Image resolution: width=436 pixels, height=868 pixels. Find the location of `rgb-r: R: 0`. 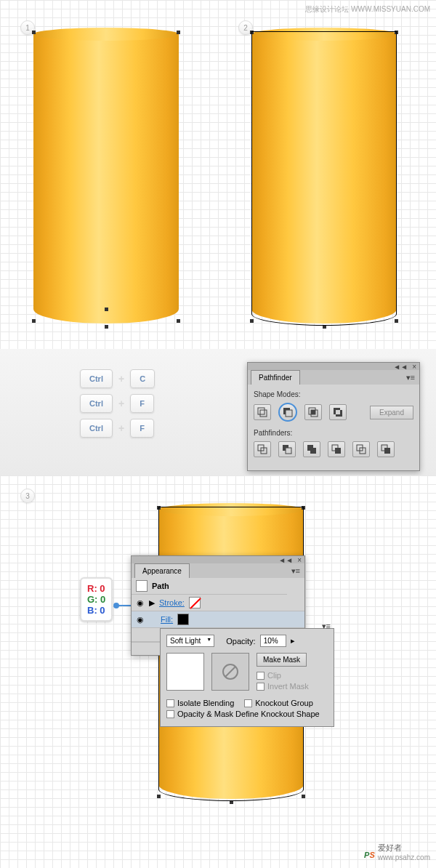

rgb-r: R: 0 is located at coordinates (96, 589).